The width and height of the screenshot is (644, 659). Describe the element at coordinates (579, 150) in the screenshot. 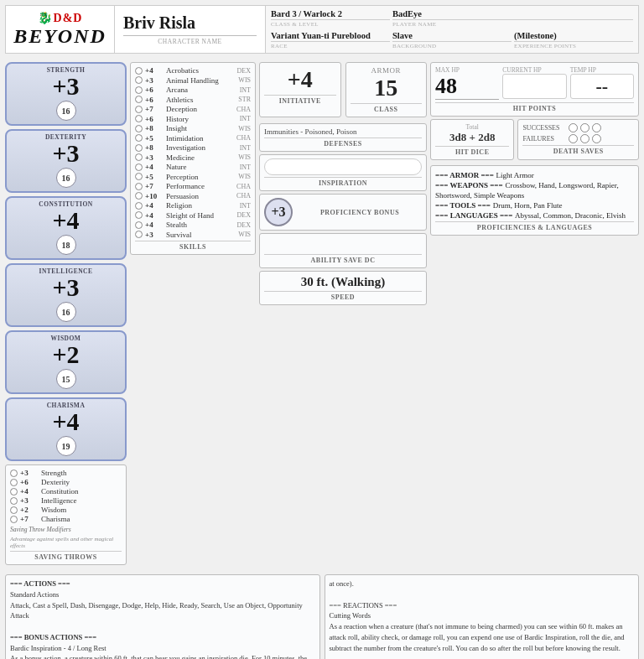

I see `death-saves-title: DEATH SAVES` at that location.